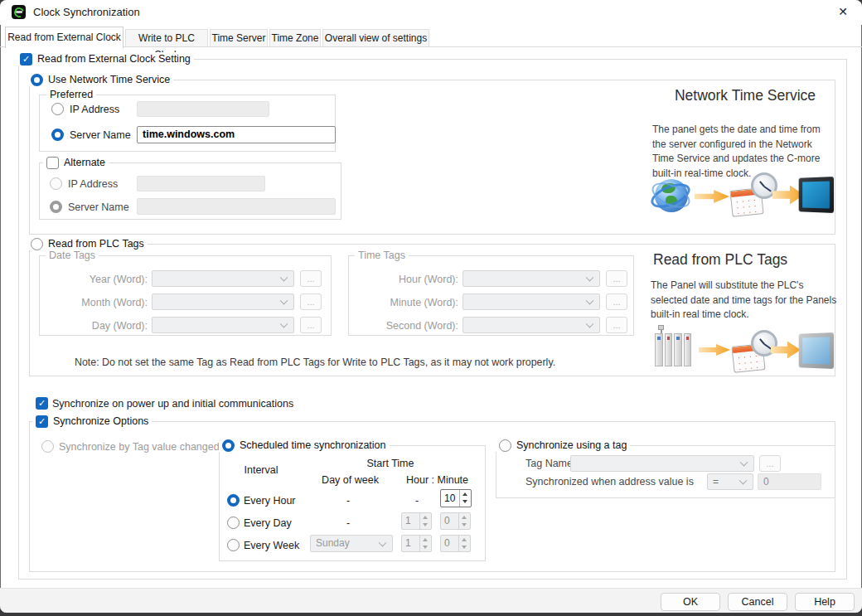 This screenshot has width=862, height=616. What do you see at coordinates (65, 37) in the screenshot?
I see `tab-read-from-external-clock: Read from External Clock` at bounding box center [65, 37].